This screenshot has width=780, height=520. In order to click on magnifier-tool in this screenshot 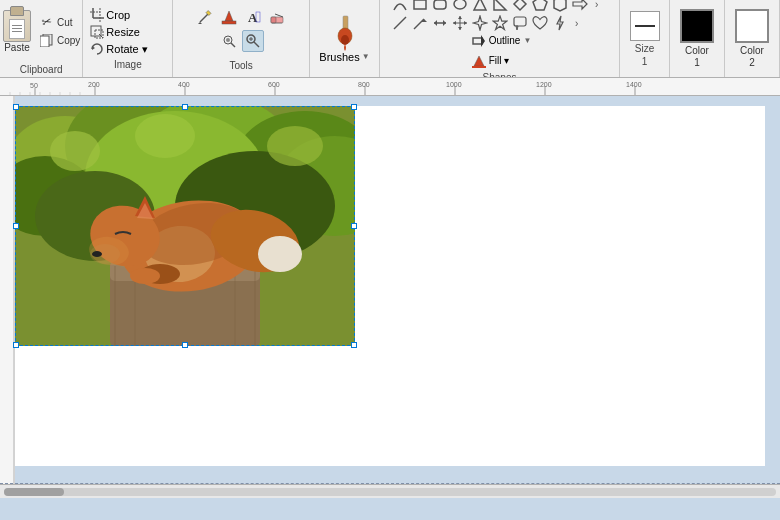, I will do `click(253, 41)`.